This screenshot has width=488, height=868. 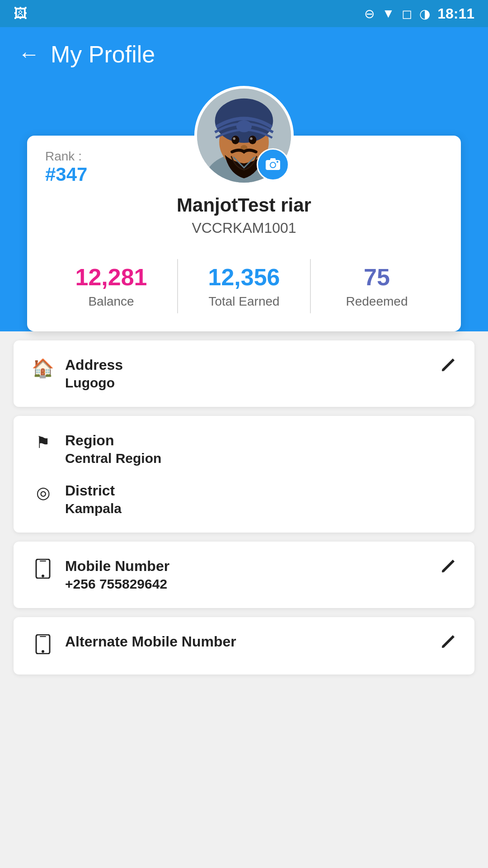 What do you see at coordinates (43, 443) in the screenshot?
I see `flag-icon: ⚑` at bounding box center [43, 443].